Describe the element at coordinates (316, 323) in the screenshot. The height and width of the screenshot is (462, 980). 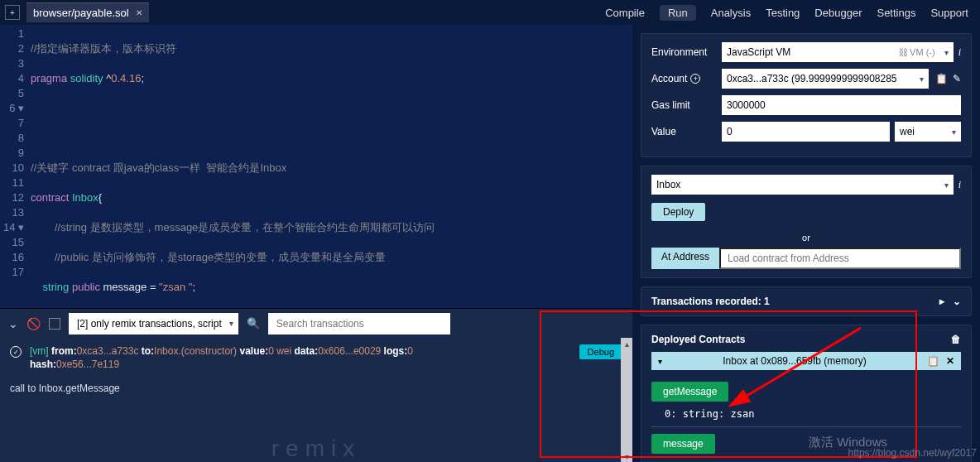
I see `console-toolbar: ⌄ 🚫 [2] only remix transactions, script …` at that location.